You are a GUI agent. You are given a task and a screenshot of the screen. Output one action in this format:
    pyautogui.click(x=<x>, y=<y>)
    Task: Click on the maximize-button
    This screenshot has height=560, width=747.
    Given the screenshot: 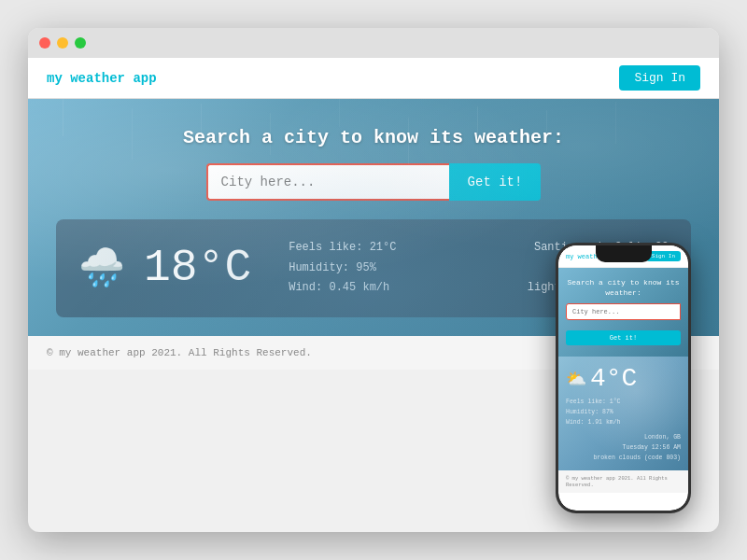 What is the action you would take?
    pyautogui.click(x=80, y=43)
    